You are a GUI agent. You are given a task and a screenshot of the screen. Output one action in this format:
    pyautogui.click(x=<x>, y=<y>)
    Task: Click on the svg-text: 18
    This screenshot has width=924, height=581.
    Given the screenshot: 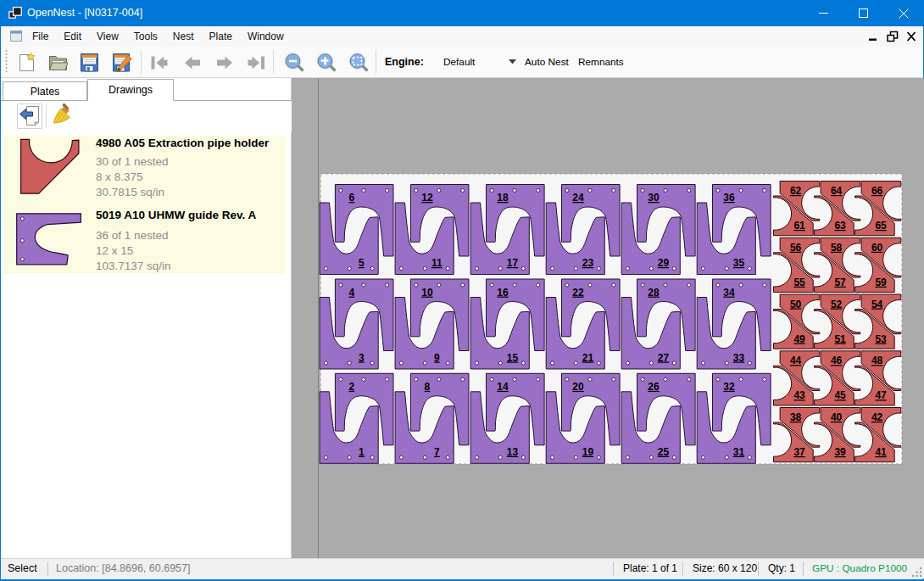 What is the action you would take?
    pyautogui.click(x=503, y=198)
    